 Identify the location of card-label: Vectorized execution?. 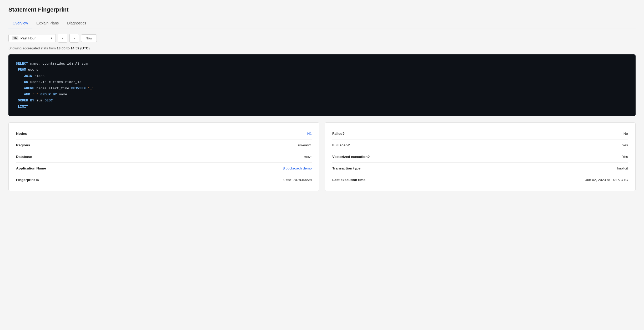
(351, 157).